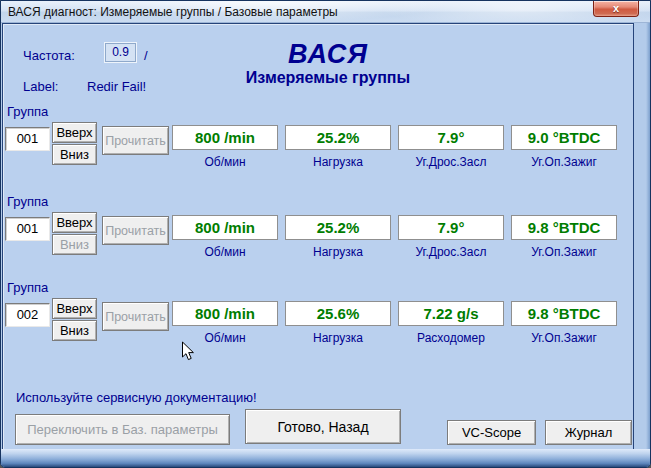  I want to click on frequency-field: 0.9, so click(120, 52).